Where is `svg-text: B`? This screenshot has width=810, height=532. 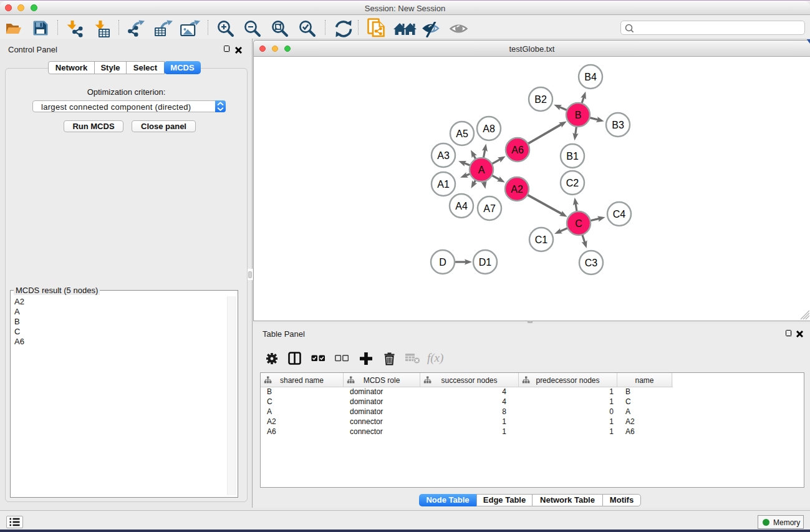
svg-text: B is located at coordinates (579, 115).